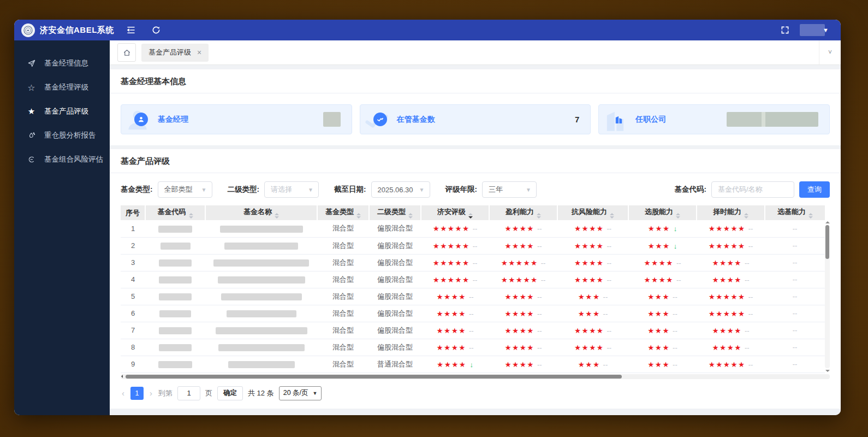 This screenshot has width=868, height=437. I want to click on table-row: 4混合型偏股混合型★★★★★--★★★★★--★★★★--★★★★--★★★★-…, so click(473, 280).